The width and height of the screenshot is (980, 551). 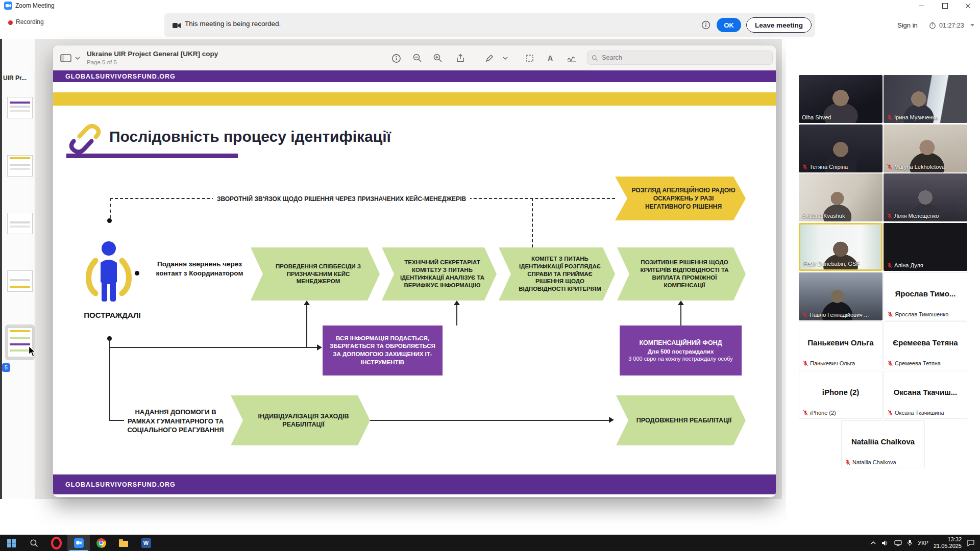 What do you see at coordinates (841, 247) in the screenshot?
I see `participant-tile-active-speaker: Fedir Dunebabin, GSF` at bounding box center [841, 247].